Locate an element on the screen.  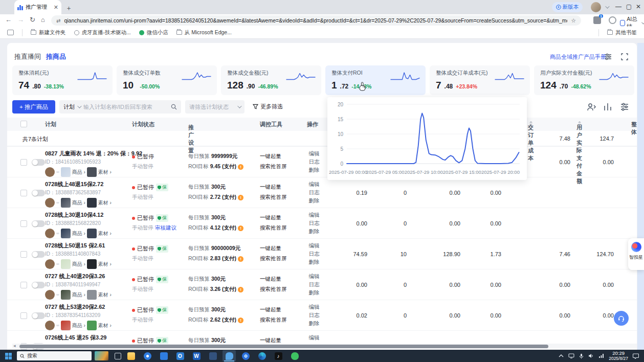
reload-icon: ↻ is located at coordinates (33, 19).